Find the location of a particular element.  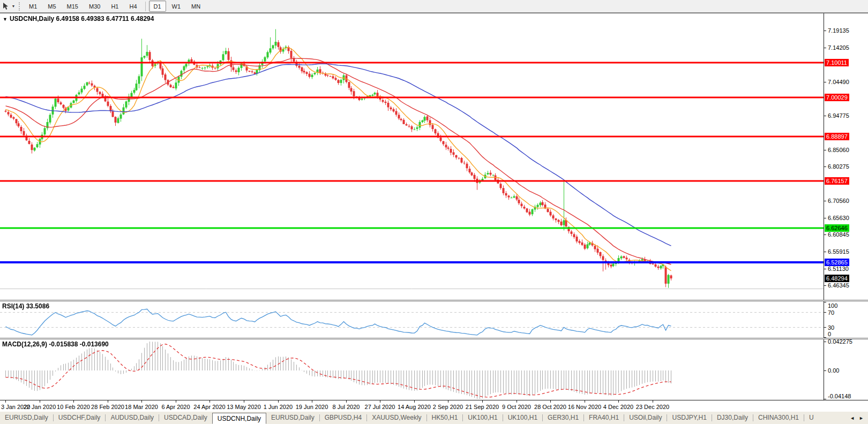

date-label: 2 Sep 2020 is located at coordinates (448, 407).